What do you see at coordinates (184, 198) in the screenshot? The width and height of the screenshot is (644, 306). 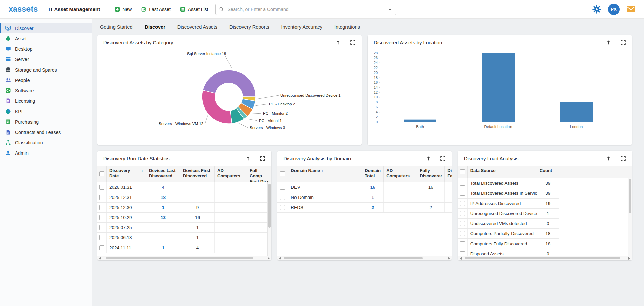 I see `table-row: 2025.12.3118` at bounding box center [184, 198].